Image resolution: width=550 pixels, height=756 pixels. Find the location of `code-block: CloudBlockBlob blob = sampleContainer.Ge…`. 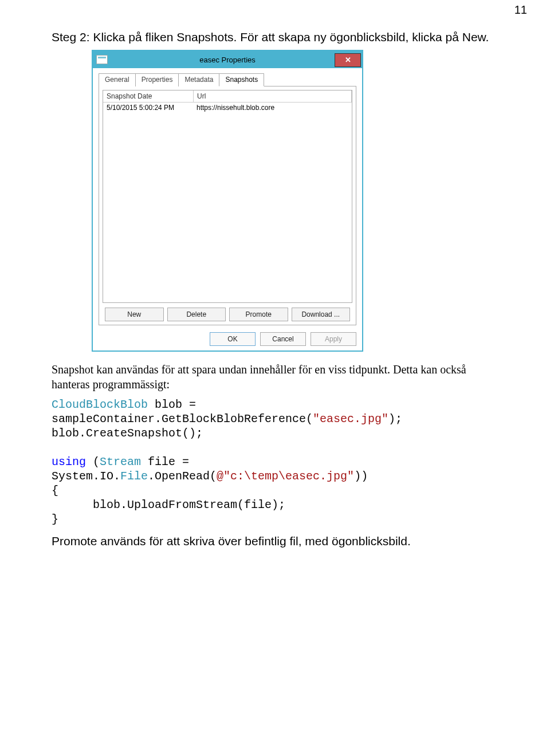

code-block: CloudBlockBlob blob = sampleContainer.Ge… is located at coordinates (275, 462).